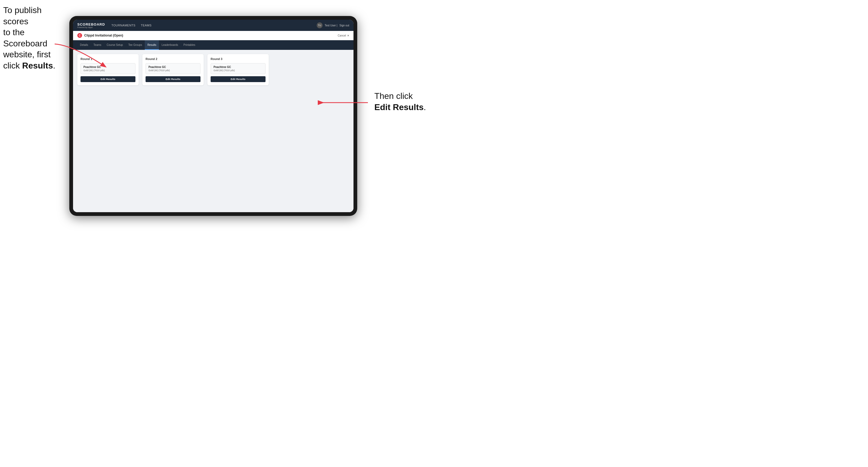 The height and width of the screenshot is (467, 868). Describe the element at coordinates (135, 45) in the screenshot. I see `tab-tee-groups: Tee Groups` at that location.